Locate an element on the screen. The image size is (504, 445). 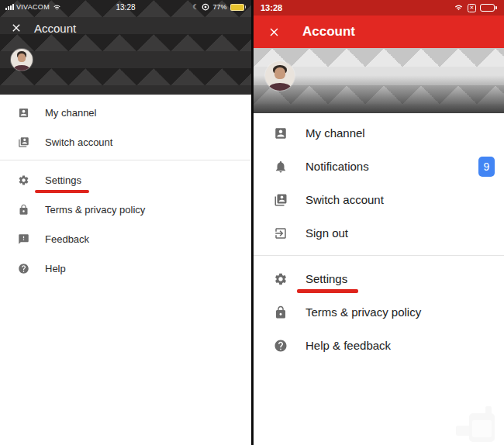
menu-item-notifications: Notifications 9 is located at coordinates (378, 166).